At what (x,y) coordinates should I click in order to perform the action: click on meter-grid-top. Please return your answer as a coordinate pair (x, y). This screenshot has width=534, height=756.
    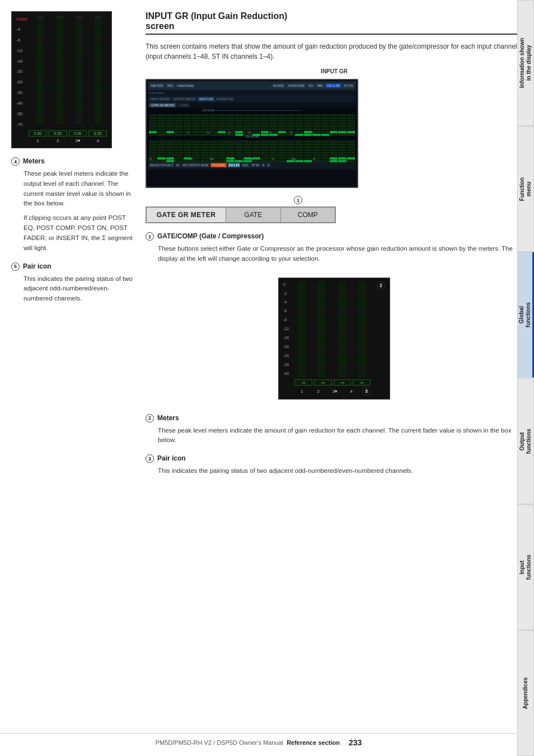
    Looking at the image, I should click on (252, 122).